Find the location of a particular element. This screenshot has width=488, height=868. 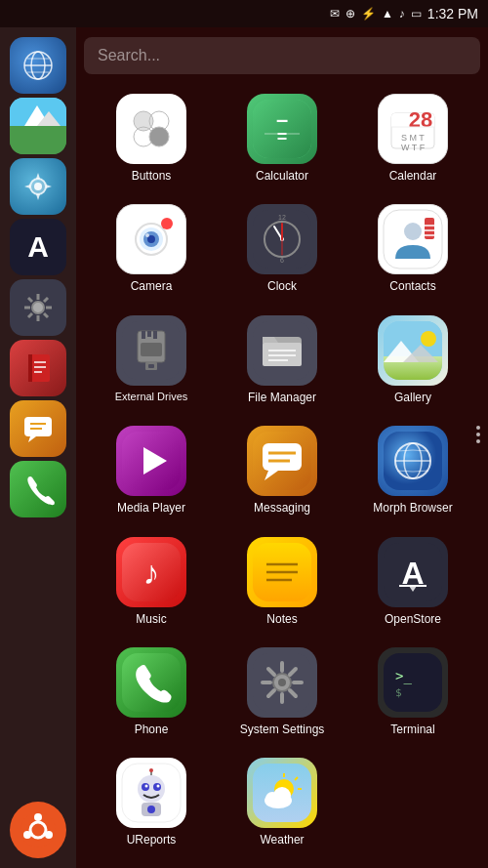

svg-text: 6 is located at coordinates (282, 260).